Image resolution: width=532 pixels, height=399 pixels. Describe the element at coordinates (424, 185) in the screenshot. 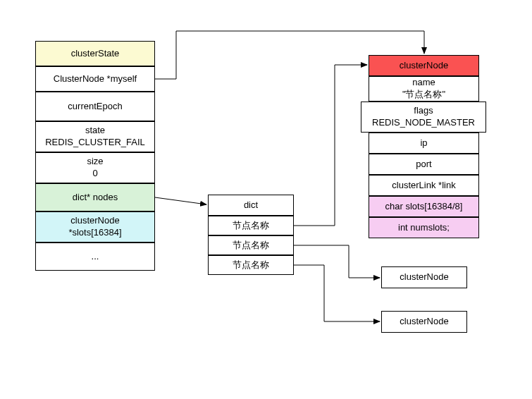

I see `clusternode-link: clusterLink *link` at that location.